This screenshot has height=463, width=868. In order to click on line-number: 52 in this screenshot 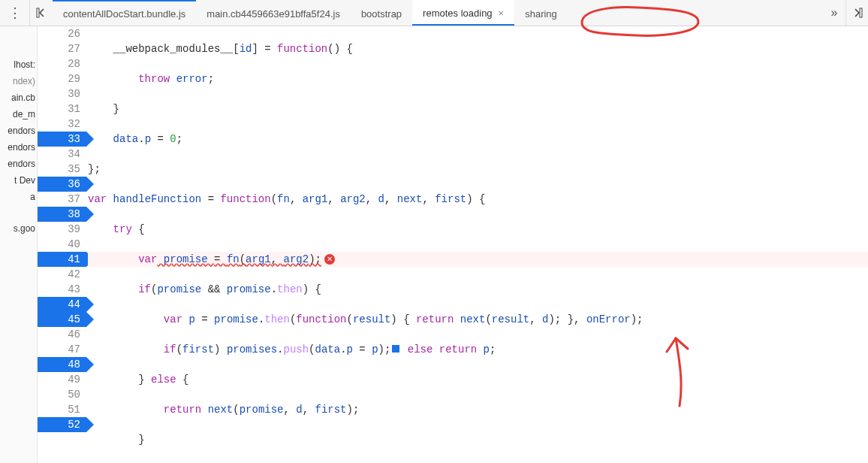, I will do `click(62, 425)`.